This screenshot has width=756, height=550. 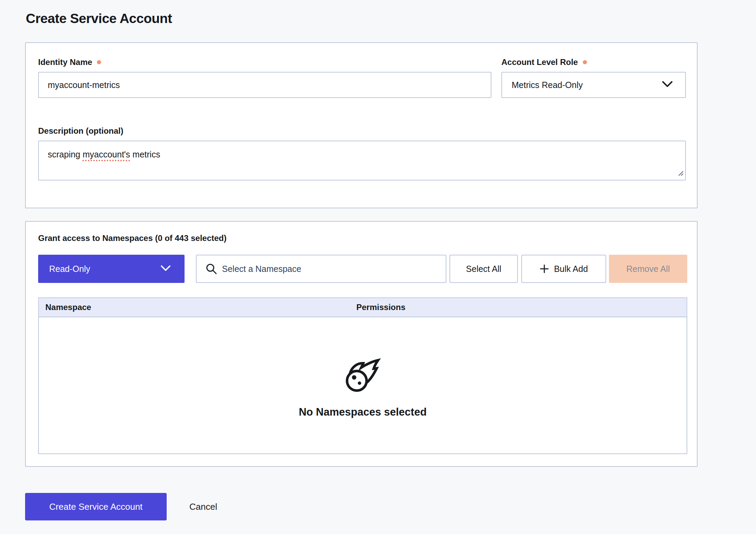 What do you see at coordinates (484, 269) in the screenshot?
I see `select-all-label: Select All` at bounding box center [484, 269].